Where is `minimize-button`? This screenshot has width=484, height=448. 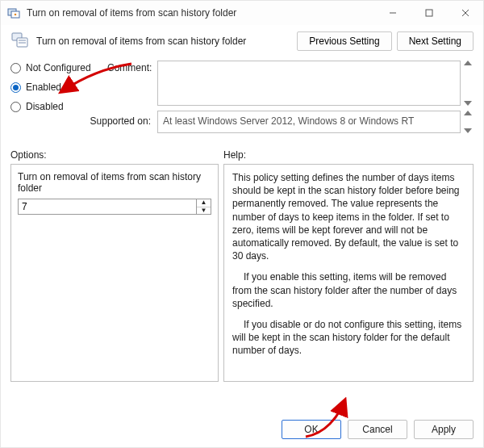 minimize-button is located at coordinates (392, 13).